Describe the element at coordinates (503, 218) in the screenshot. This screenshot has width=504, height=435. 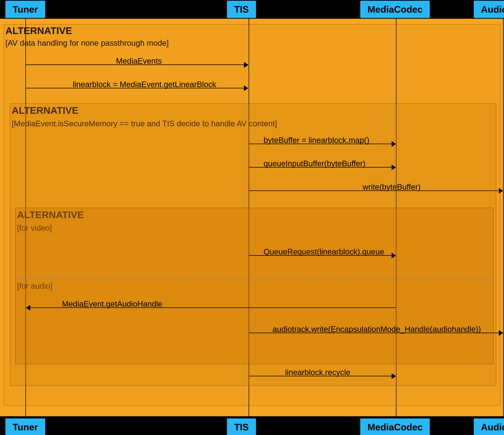
I see `lifeline-audiotrack` at that location.